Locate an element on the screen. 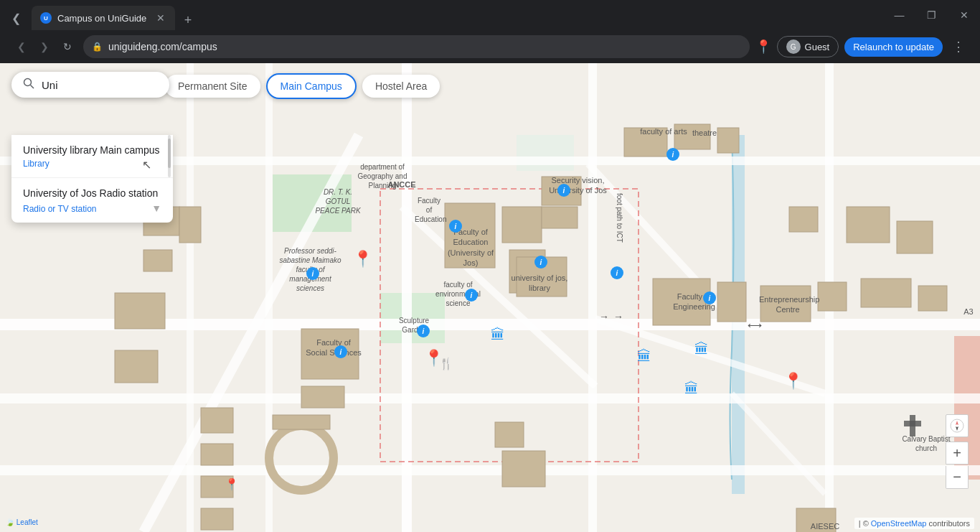  info-btn-env: i is located at coordinates (471, 295).